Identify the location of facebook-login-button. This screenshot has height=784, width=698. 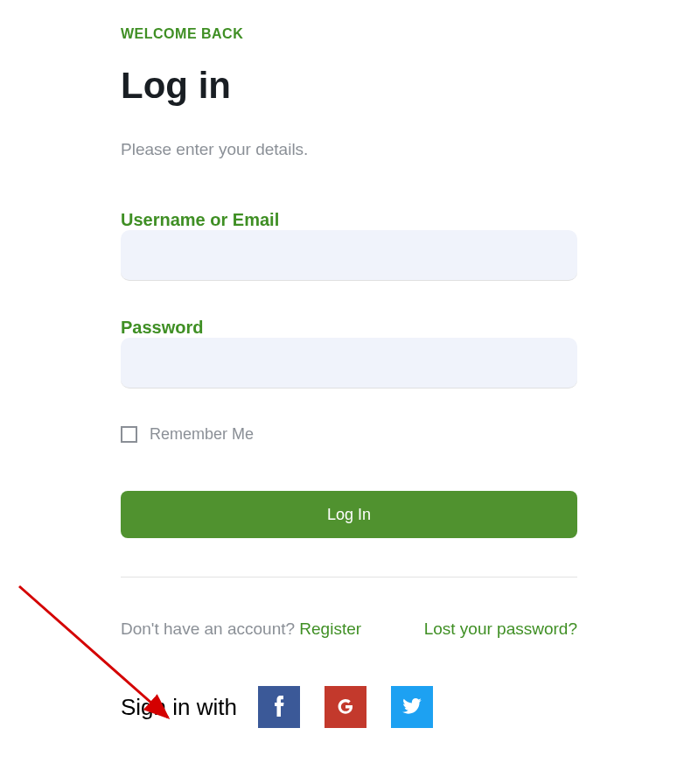
(279, 707).